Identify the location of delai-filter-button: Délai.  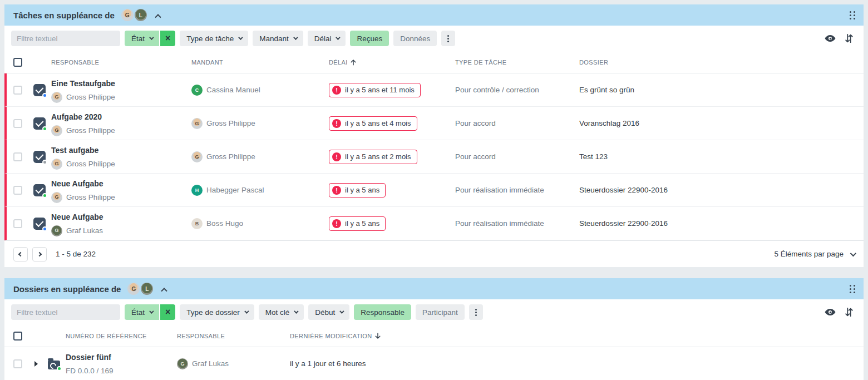
(327, 38).